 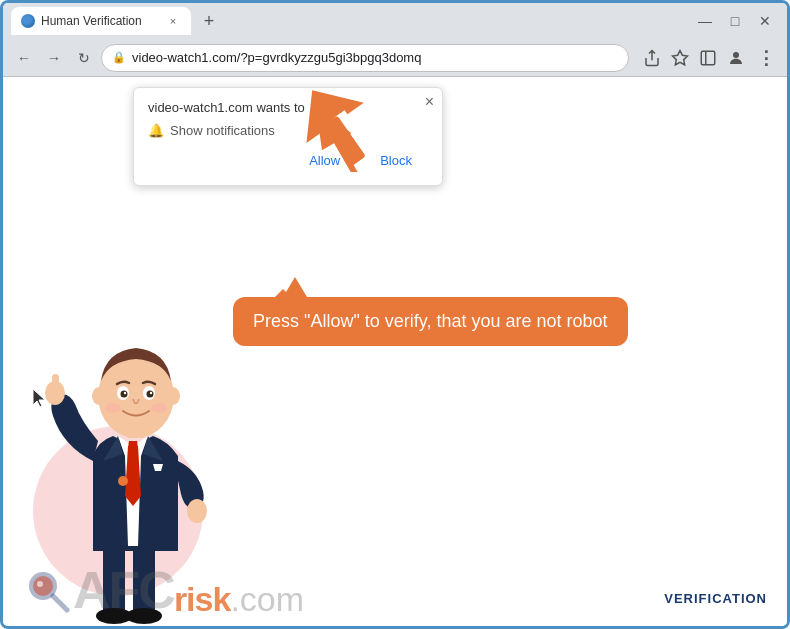 I want to click on tab-area: Human Verification × +, so click(x=349, y=21).